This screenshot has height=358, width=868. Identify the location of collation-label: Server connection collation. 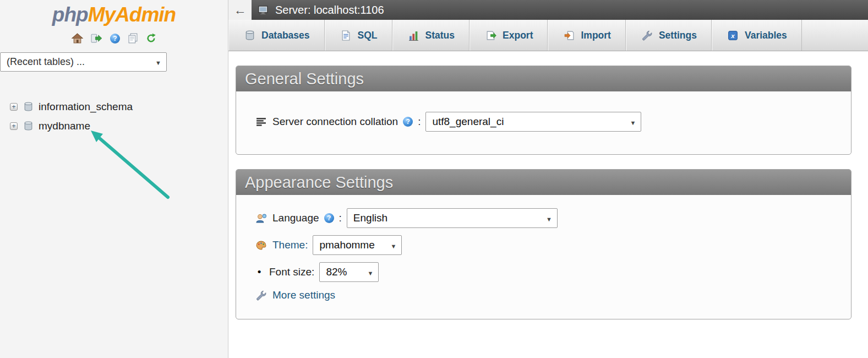
(335, 122).